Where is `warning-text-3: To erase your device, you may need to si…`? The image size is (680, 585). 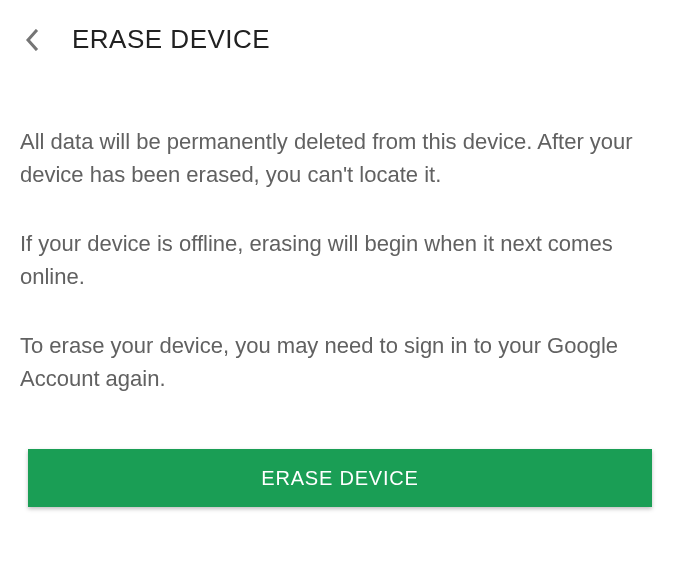 warning-text-3: To erase your device, you may need to si… is located at coordinates (340, 362).